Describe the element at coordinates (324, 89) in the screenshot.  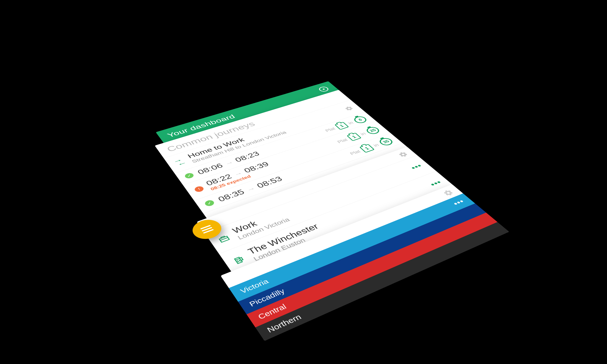
I see `locate-icon` at that location.